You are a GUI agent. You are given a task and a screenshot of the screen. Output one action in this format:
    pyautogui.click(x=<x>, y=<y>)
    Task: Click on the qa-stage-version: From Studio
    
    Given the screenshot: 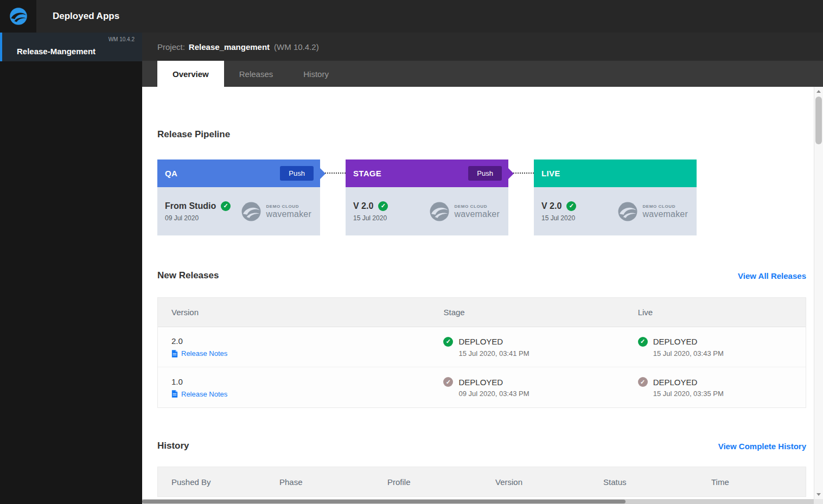 What is the action you would take?
    pyautogui.click(x=190, y=206)
    